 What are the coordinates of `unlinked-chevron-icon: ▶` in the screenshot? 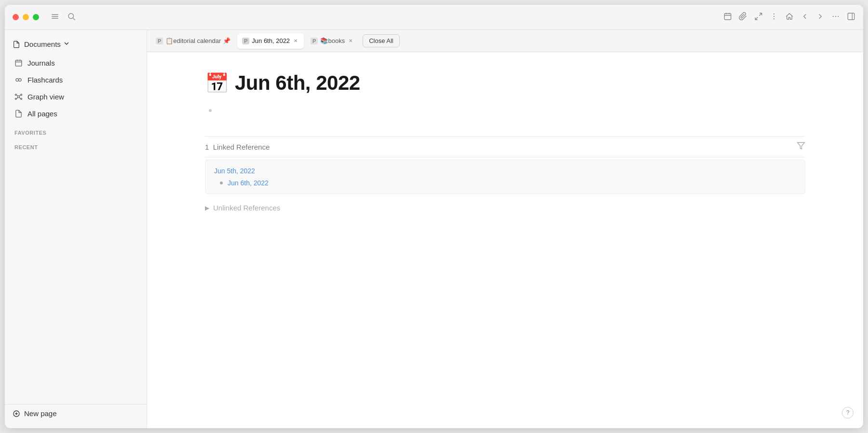 It's located at (207, 208).